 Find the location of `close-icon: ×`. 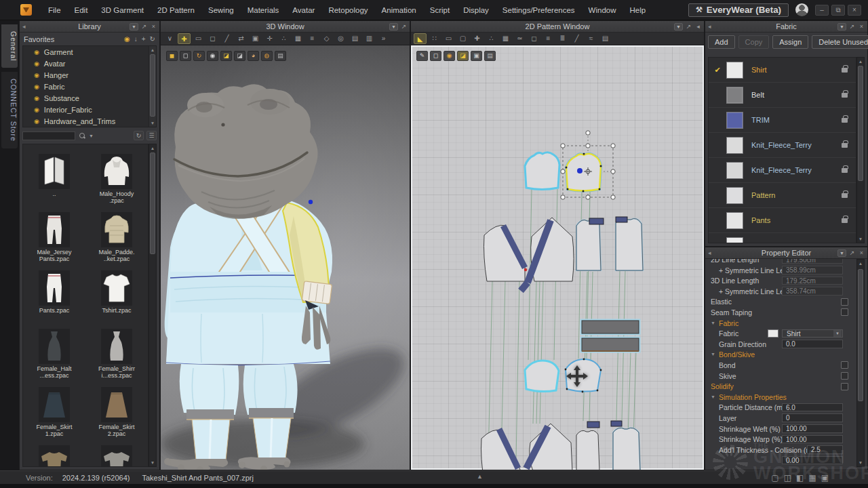

close-icon: × is located at coordinates (854, 10).